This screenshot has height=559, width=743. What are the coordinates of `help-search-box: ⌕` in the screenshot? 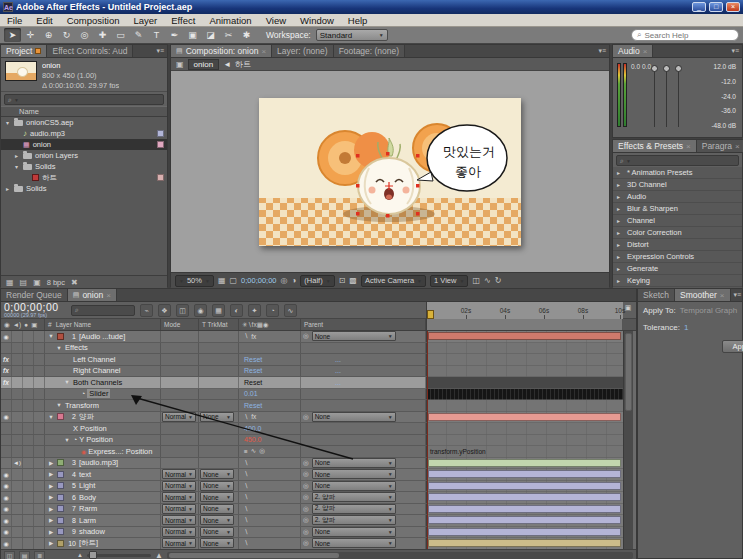 It's located at (685, 35).